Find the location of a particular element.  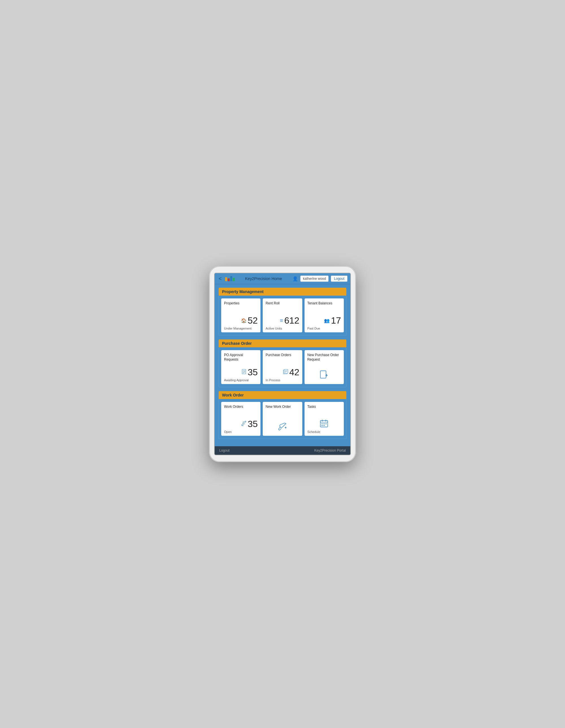

username-display: katherine wood is located at coordinates (314, 279).